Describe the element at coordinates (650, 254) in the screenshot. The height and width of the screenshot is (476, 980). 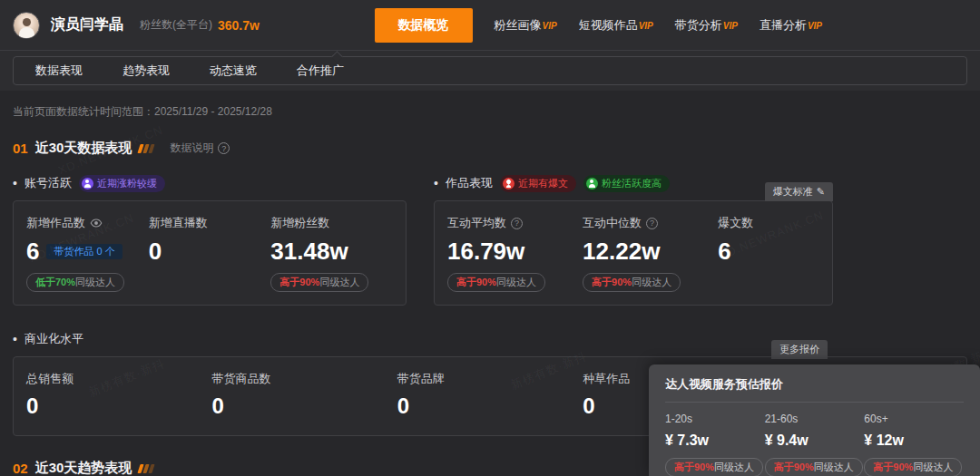
I see `metric-median-interaction: 互动中位数 ? 12.22w 高于90%同级达人` at that location.